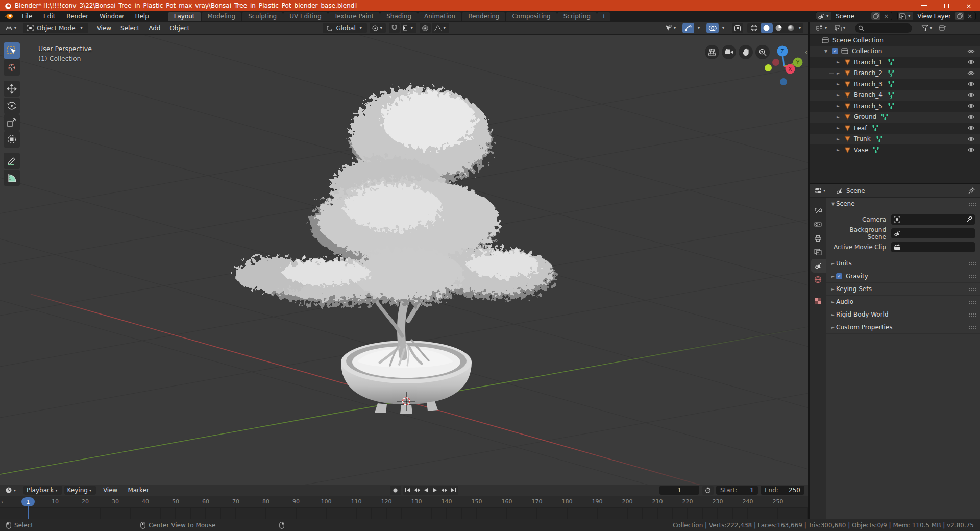 The image size is (980, 531). I want to click on pan-view-button, so click(746, 52).